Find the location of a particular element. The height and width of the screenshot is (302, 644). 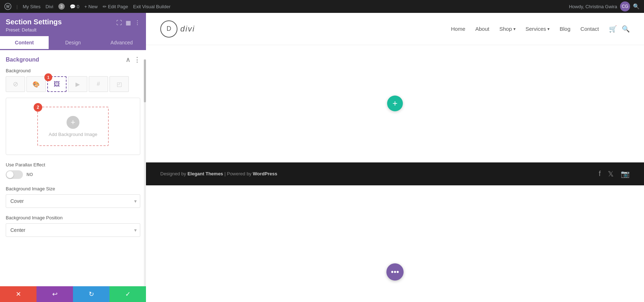

image-upload-area: 2 + Add Background Image is located at coordinates (73, 126).